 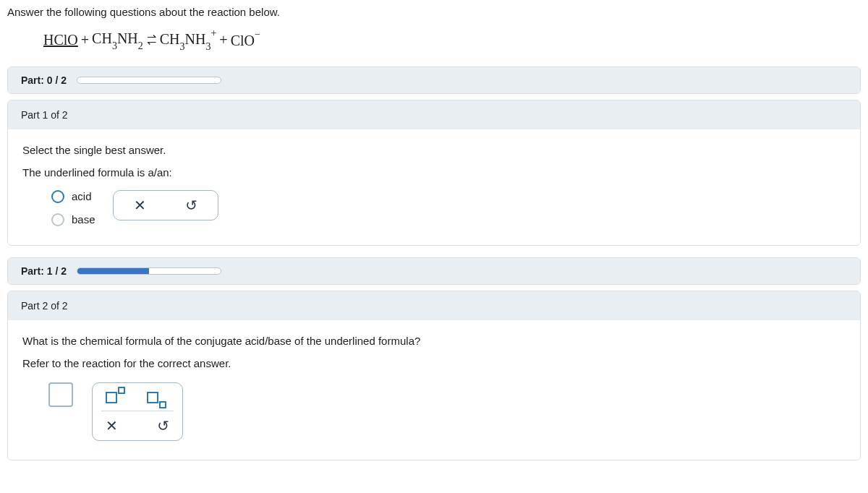 I want to click on radio-option-acid: acid, so click(x=74, y=197).